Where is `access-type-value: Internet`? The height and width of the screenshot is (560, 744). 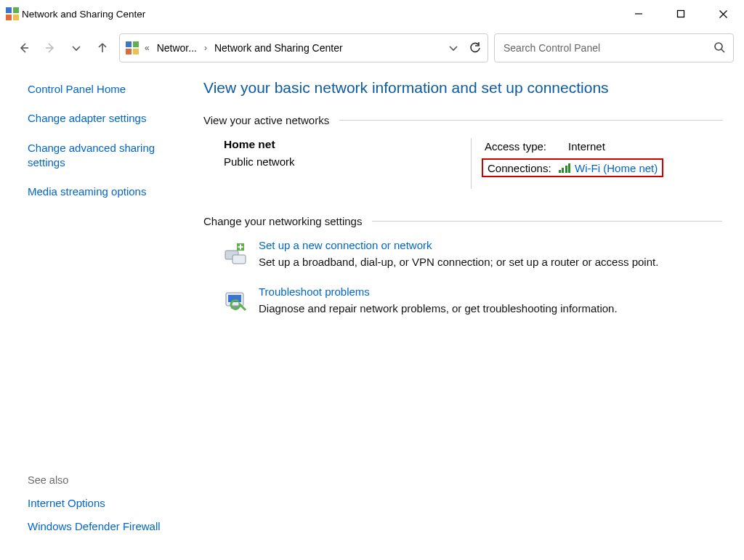
access-type-value: Internet is located at coordinates (587, 147).